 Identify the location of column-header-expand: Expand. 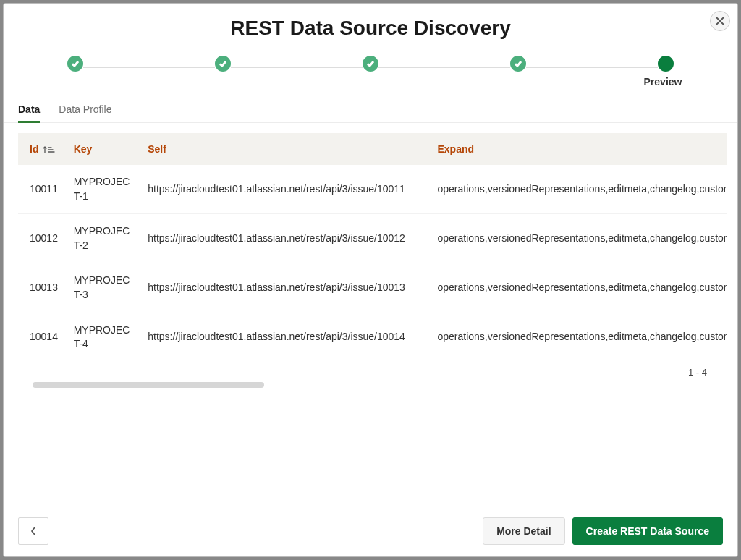
(579, 149).